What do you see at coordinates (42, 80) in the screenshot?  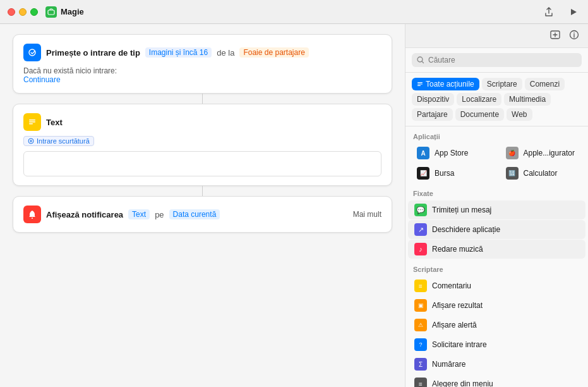 I see `input-action-link: Continuare` at bounding box center [42, 80].